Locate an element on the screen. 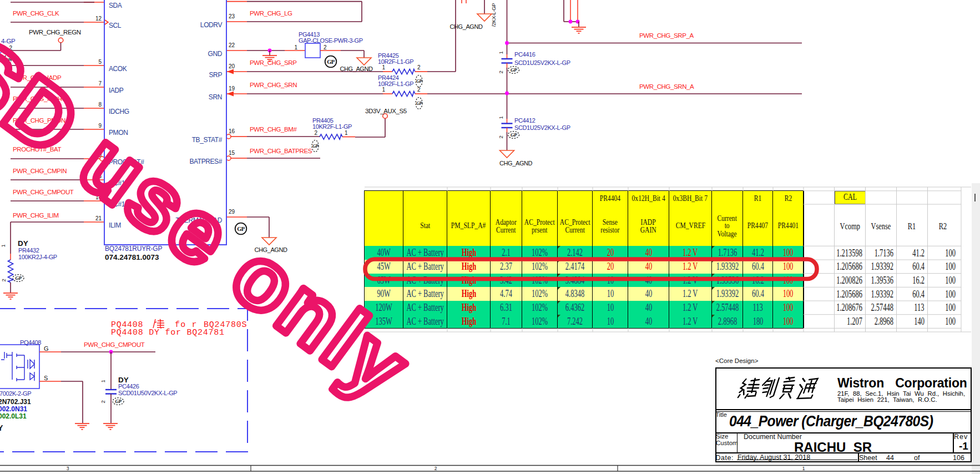  svg-text: PWR_CHG_SRN_A is located at coordinates (667, 87).